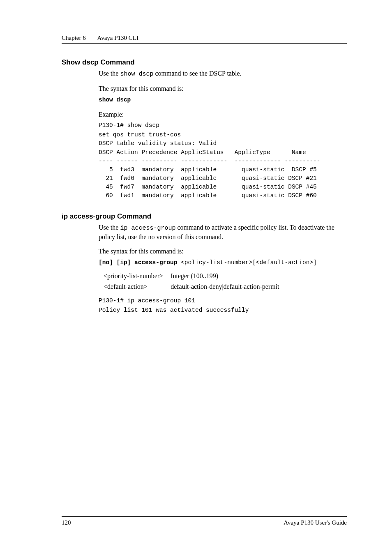 Image resolution: width=392 pixels, height=555 pixels. I want to click on show-dscp-example-cmdline: P130-1# show dscp, so click(223, 126).